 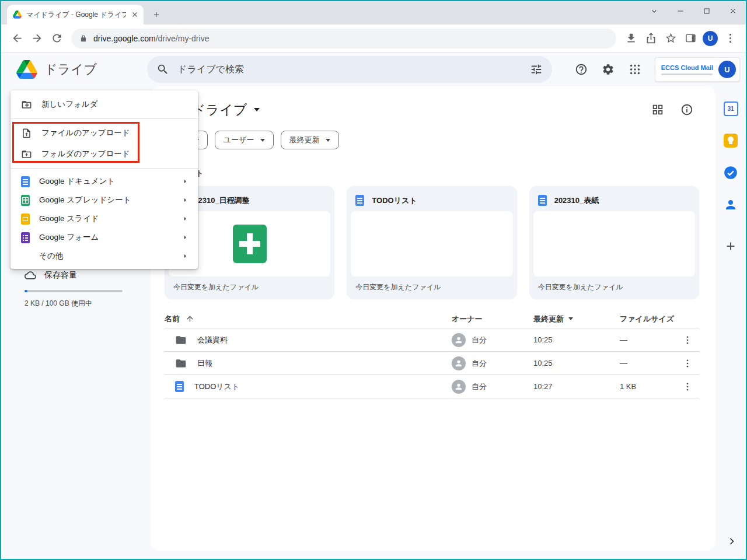 What do you see at coordinates (651, 38) in the screenshot?
I see `share-icon` at bounding box center [651, 38].